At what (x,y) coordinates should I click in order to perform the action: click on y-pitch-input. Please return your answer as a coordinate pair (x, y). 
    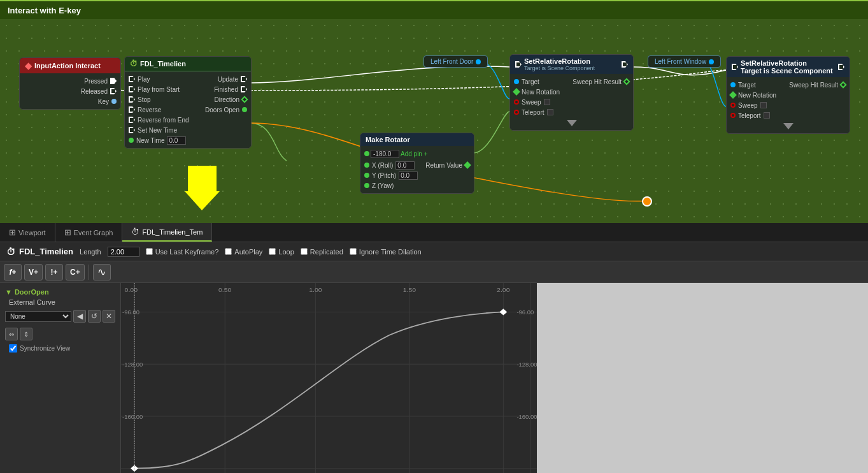
    Looking at the image, I should click on (408, 176).